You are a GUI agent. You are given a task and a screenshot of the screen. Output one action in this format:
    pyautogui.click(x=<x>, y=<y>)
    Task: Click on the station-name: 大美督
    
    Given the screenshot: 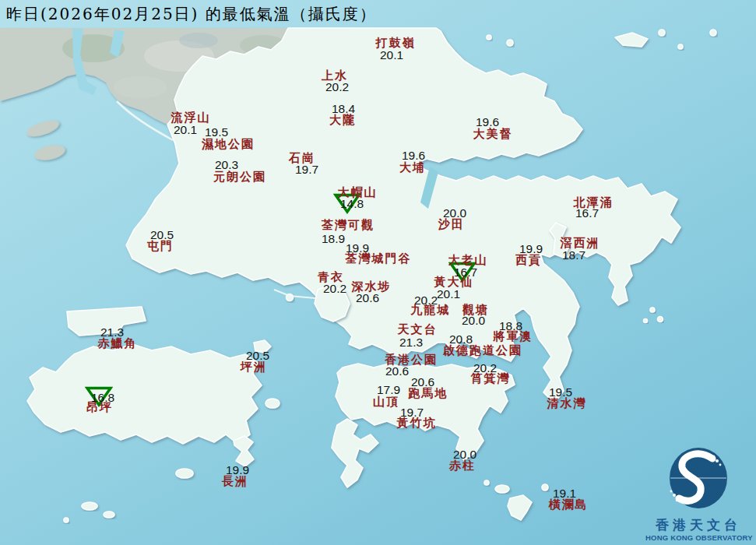 What is the action you would take?
    pyautogui.click(x=494, y=134)
    